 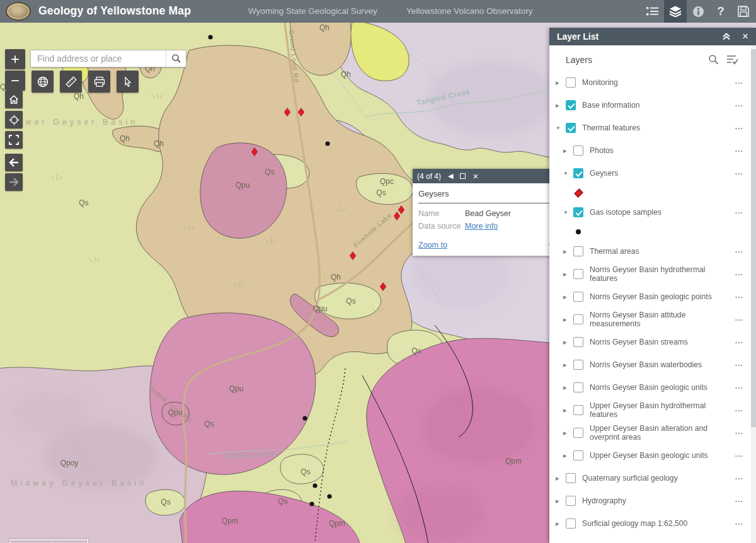 I want to click on my-location-button, so click(x=14, y=120).